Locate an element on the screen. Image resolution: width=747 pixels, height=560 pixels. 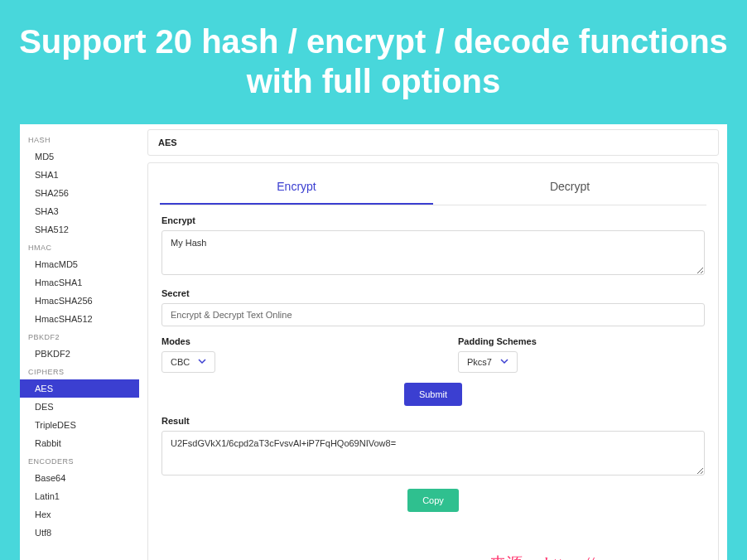
secret-input is located at coordinates (433, 315).